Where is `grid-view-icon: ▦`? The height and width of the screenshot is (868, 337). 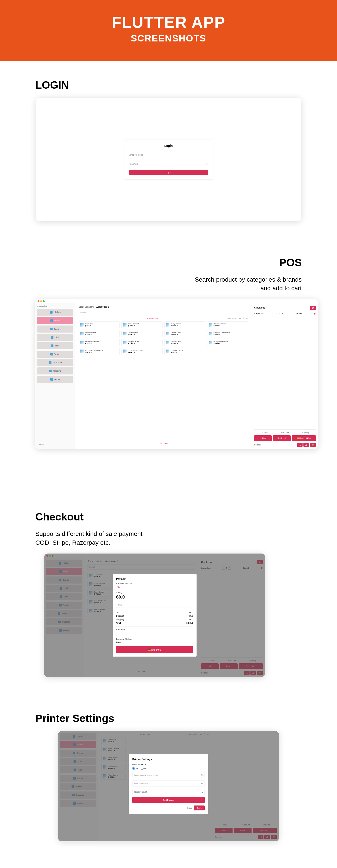 grid-view-icon: ▦ is located at coordinates (240, 318).